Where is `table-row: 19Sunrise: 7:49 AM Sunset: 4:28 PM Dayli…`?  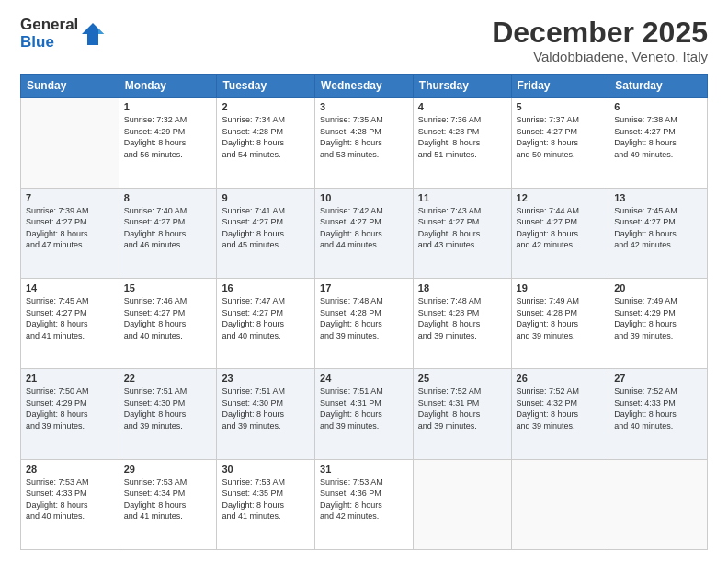
table-row: 19Sunrise: 7:49 AM Sunset: 4:28 PM Dayli… is located at coordinates (561, 323).